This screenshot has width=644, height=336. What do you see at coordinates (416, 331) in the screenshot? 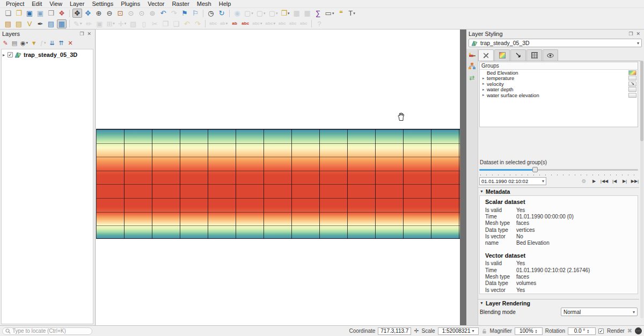
I see `extents-tracking-icon: ✛` at bounding box center [416, 331].